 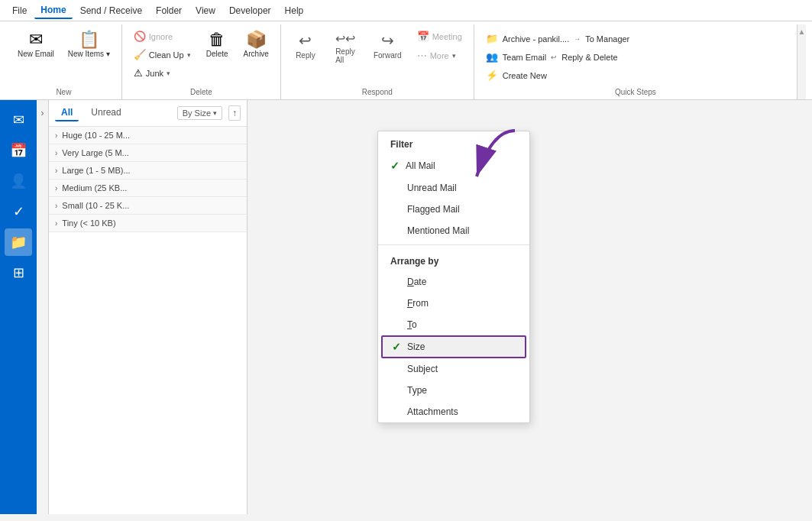 What do you see at coordinates (235, 113) in the screenshot?
I see `sort-order-button: ↑` at bounding box center [235, 113].